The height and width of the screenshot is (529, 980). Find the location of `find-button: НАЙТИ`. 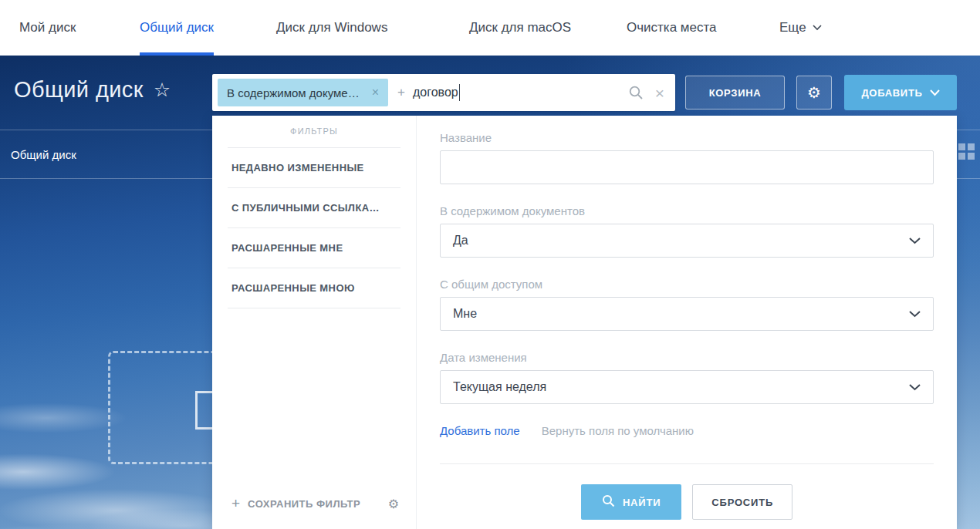

find-button: НАЙТИ is located at coordinates (631, 502).